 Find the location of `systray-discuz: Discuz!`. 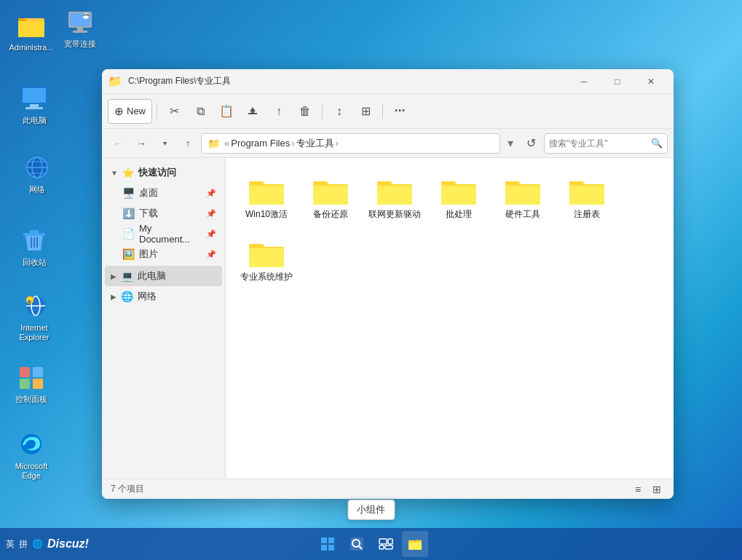

systray-discuz: Discuz! is located at coordinates (68, 544).